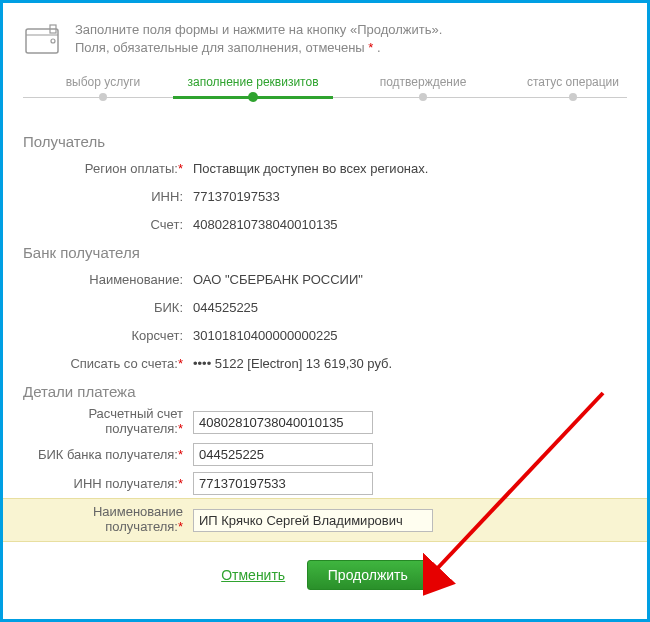 The image size is (650, 622). What do you see at coordinates (325, 279) in the screenshot?
I see `row-bank-name: Наименование: ОАО "СБЕРБАНК РОССИИ"` at bounding box center [325, 279].